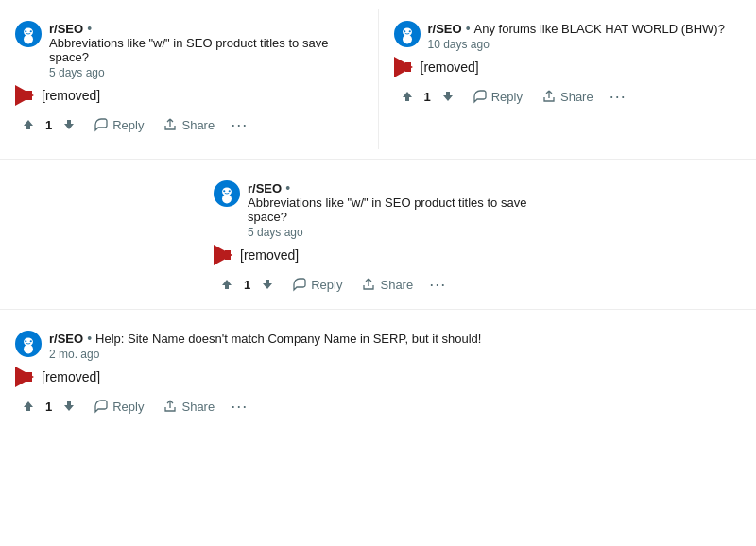  What do you see at coordinates (206, 43) in the screenshot?
I see `post-1-subreddit-line: r/SEO • Abbreviations like "w/" in SEO p…` at bounding box center [206, 43].